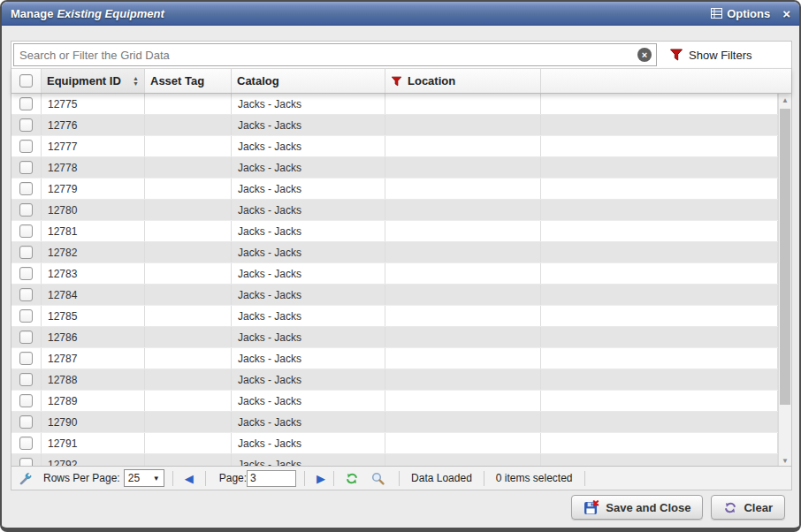 The image size is (801, 532). What do you see at coordinates (401, 55) in the screenshot?
I see `search-row: × Show Filters` at bounding box center [401, 55].